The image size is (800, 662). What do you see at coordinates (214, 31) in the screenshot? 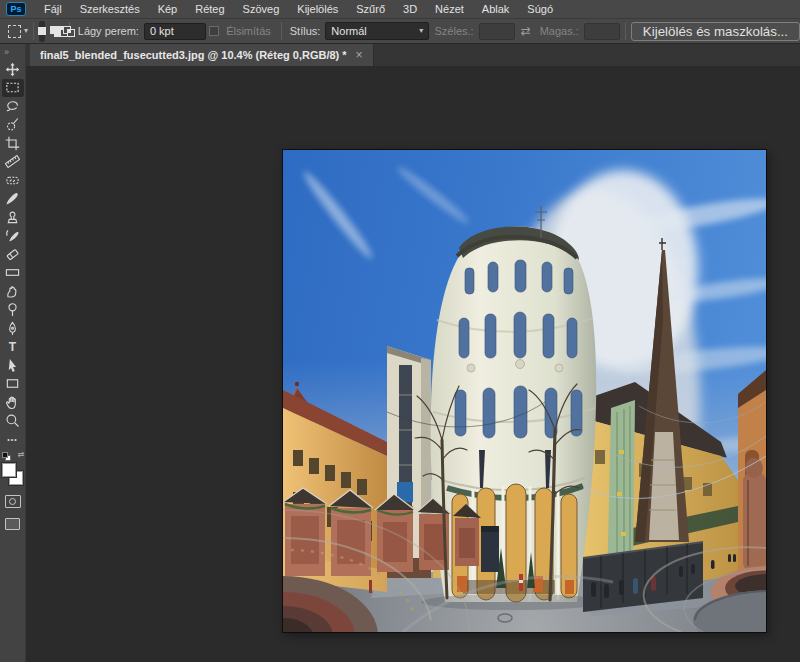
I see `antialias-checkbox` at bounding box center [214, 31].